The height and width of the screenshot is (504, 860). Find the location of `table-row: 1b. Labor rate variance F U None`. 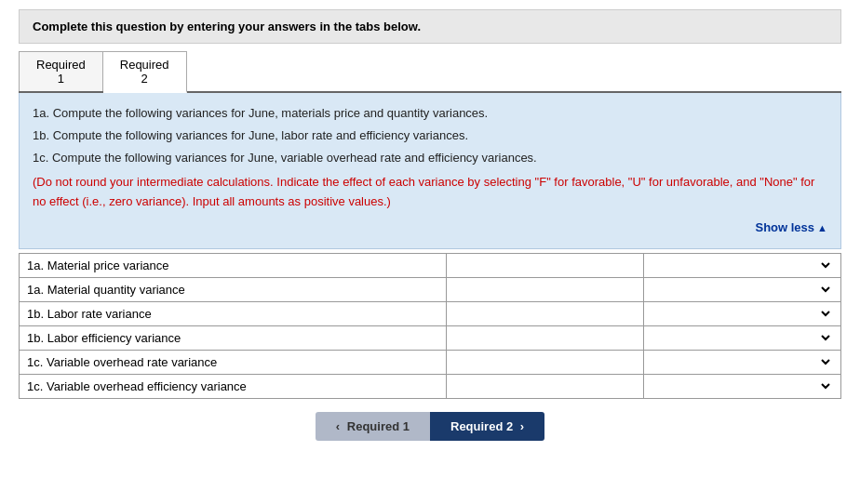

table-row: 1b. Labor rate variance F U None is located at coordinates (430, 313).